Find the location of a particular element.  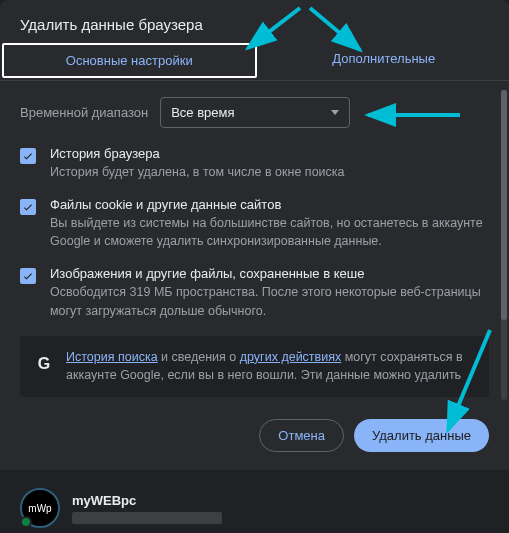

avatar: mWp is located at coordinates (40, 508).